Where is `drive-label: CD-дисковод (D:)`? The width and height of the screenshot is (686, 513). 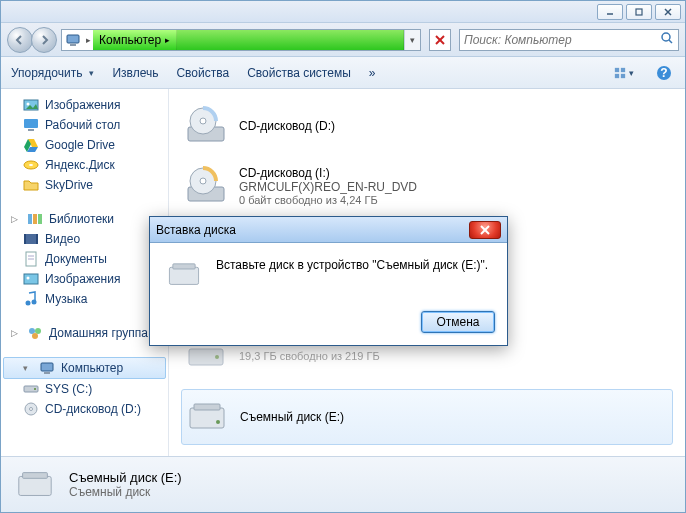
drive-label: CD-дисковод (D:) is located at coordinates (287, 126).